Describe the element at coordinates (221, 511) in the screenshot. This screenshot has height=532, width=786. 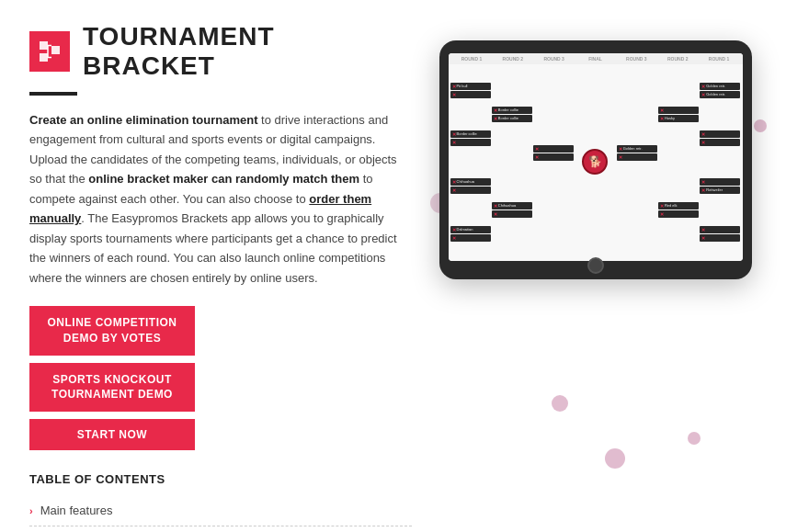
I see `toc-item-main-features: › Main features` at that location.